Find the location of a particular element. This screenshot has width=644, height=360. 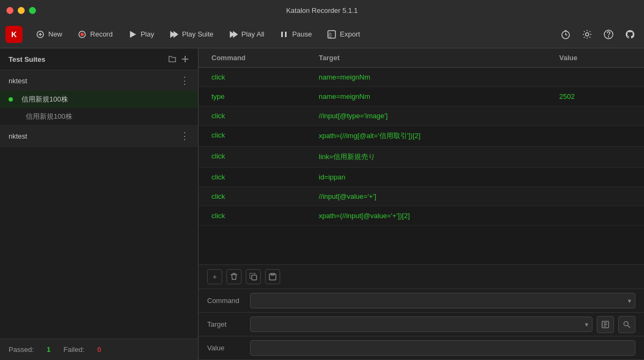

target-label: Target is located at coordinates (229, 325).